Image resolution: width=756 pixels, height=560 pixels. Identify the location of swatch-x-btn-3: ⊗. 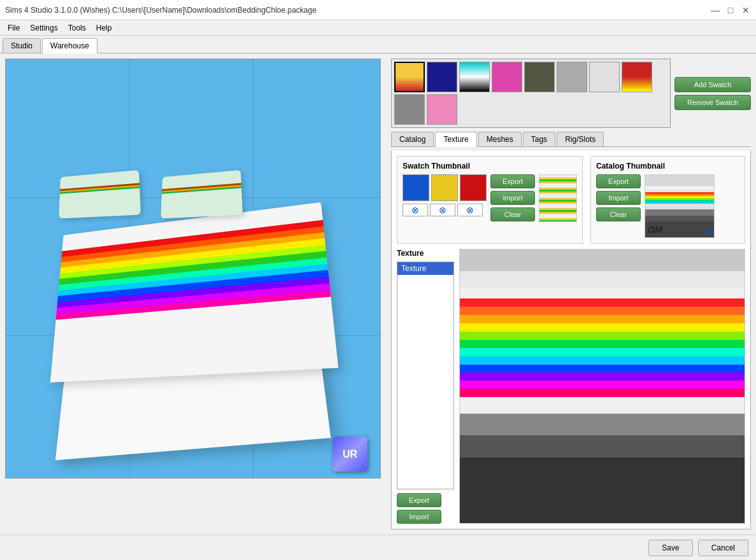
(470, 210).